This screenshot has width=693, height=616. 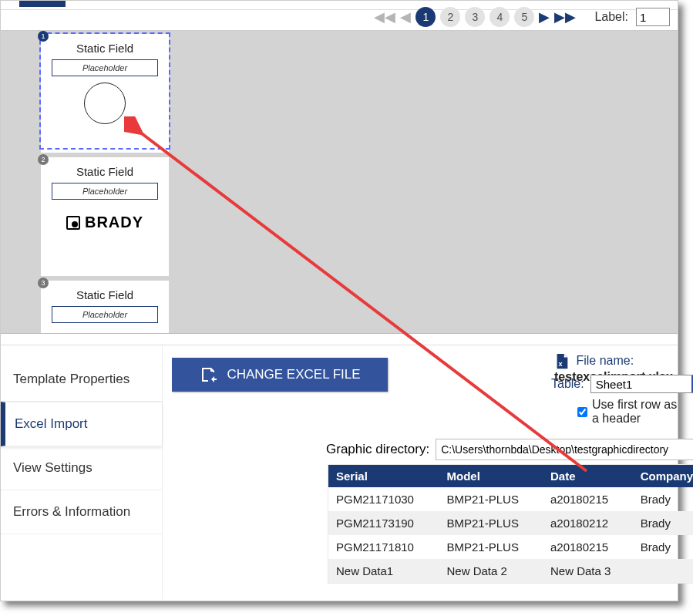 What do you see at coordinates (384, 476) in the screenshot?
I see `col-serial: Serial` at bounding box center [384, 476].